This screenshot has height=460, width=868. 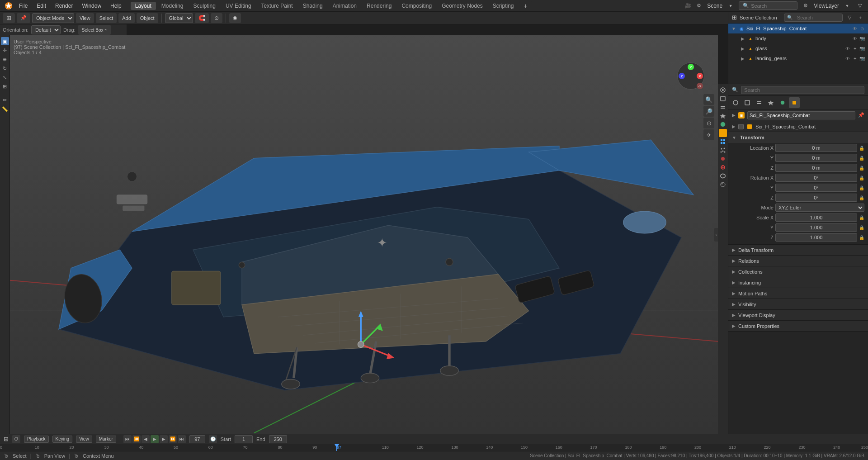 What do you see at coordinates (723, 142) in the screenshot?
I see `props-icon-modifiers` at bounding box center [723, 142].